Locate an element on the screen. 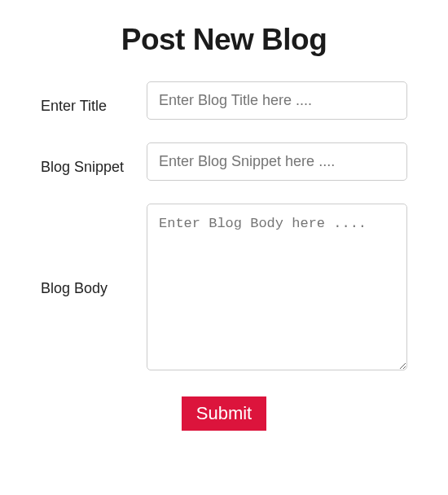  snippet-input is located at coordinates (277, 161).